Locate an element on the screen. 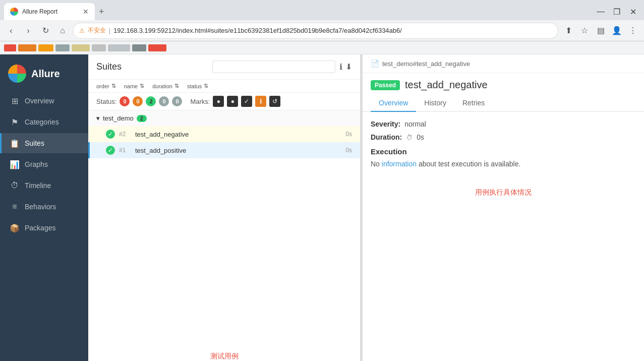 This screenshot has width=644, height=361. severity-value: normal is located at coordinates (416, 124).